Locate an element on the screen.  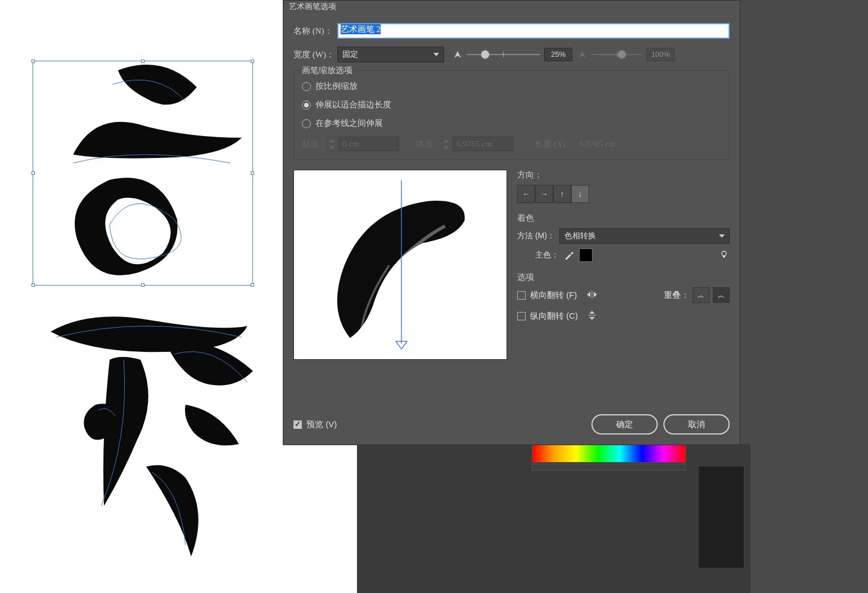
width-mode-select: 固定 is located at coordinates (391, 55).